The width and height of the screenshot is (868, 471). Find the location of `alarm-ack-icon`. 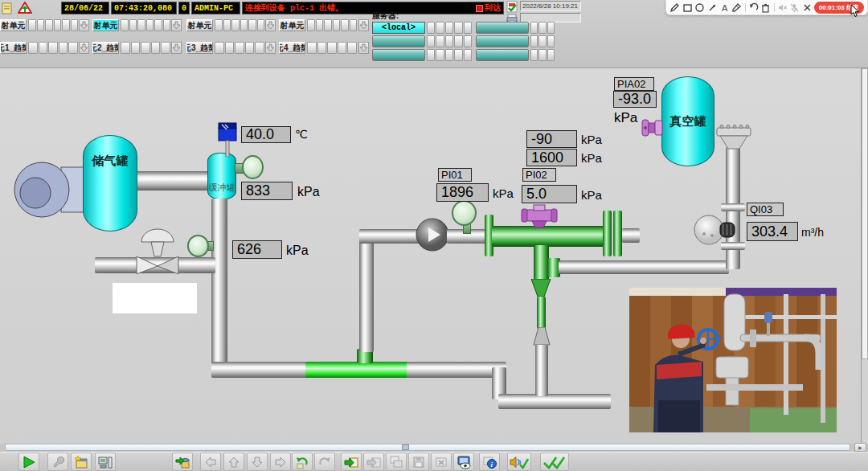

alarm-ack-icon is located at coordinates (25, 8).